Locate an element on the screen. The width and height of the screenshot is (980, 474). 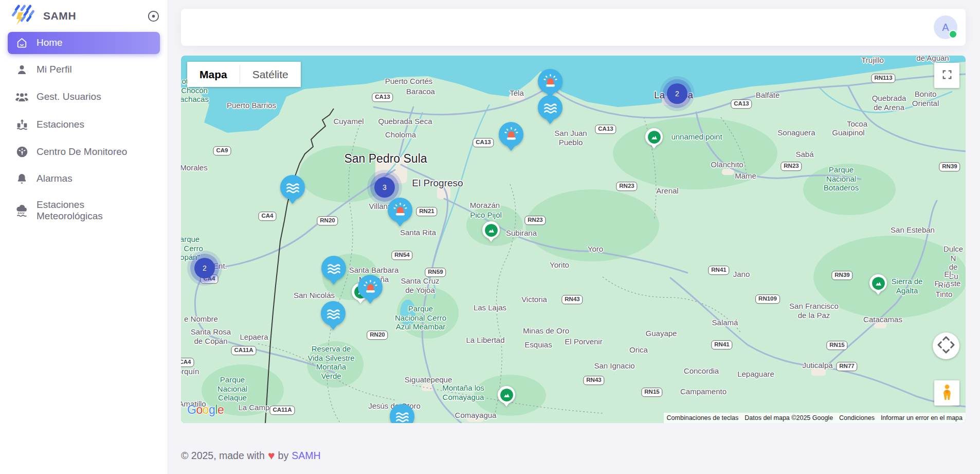
sidebar-item-label: Alarmas is located at coordinates (55, 179).